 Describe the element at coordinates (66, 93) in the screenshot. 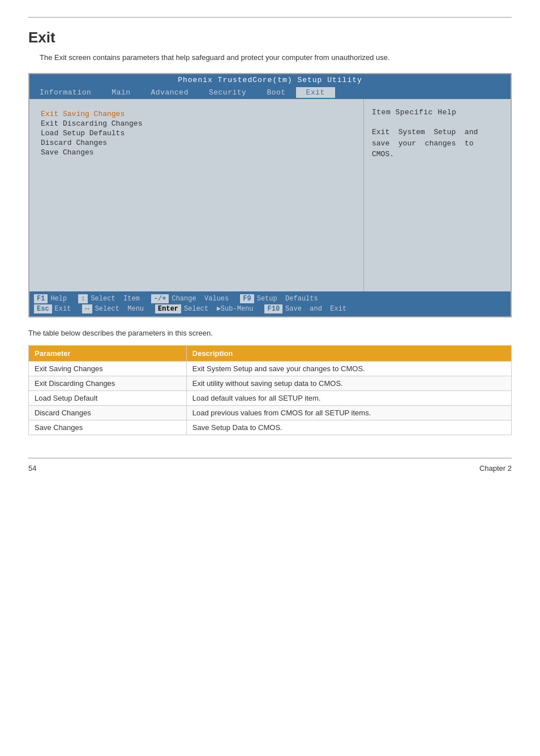

I see `nav-item-information: Information` at that location.